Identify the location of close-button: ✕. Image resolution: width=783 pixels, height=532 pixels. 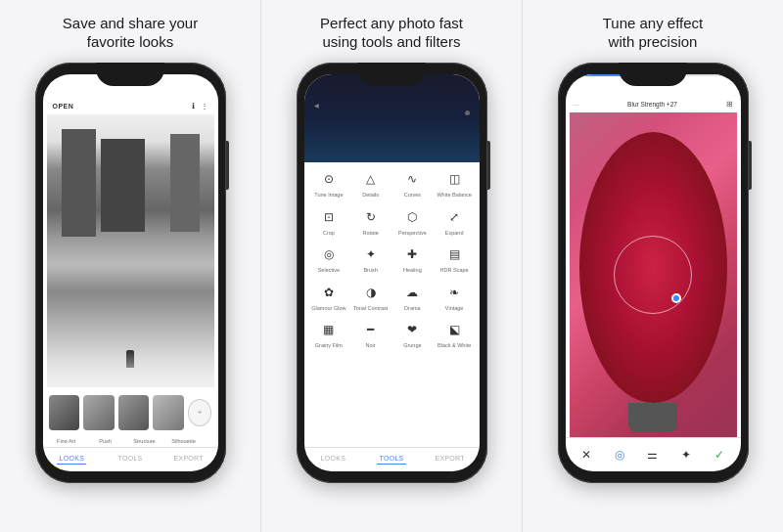
(586, 455).